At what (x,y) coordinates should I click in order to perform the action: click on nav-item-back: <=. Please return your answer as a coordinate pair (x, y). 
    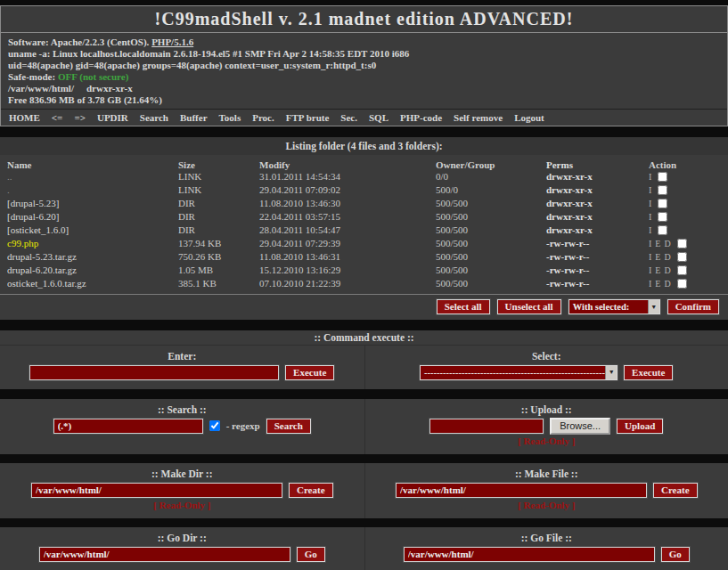
    Looking at the image, I should click on (57, 118).